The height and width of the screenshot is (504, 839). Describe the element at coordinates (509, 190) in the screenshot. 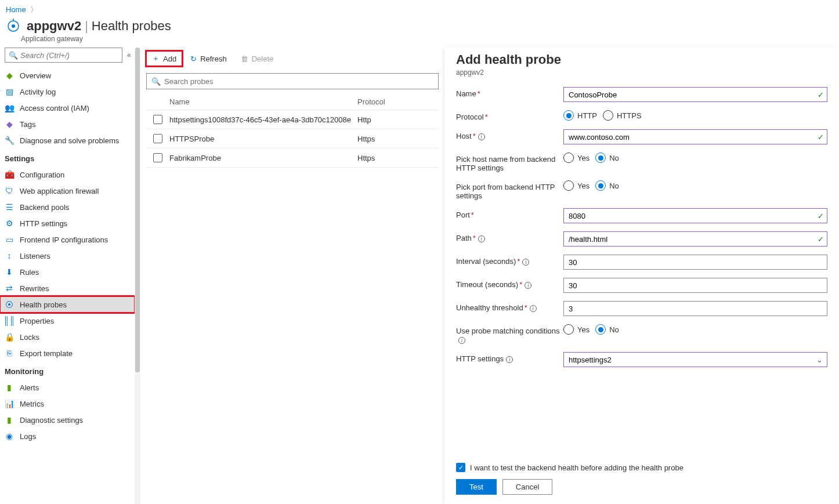

I see `label-pick-port: Pick port from backend HTTP settings` at that location.